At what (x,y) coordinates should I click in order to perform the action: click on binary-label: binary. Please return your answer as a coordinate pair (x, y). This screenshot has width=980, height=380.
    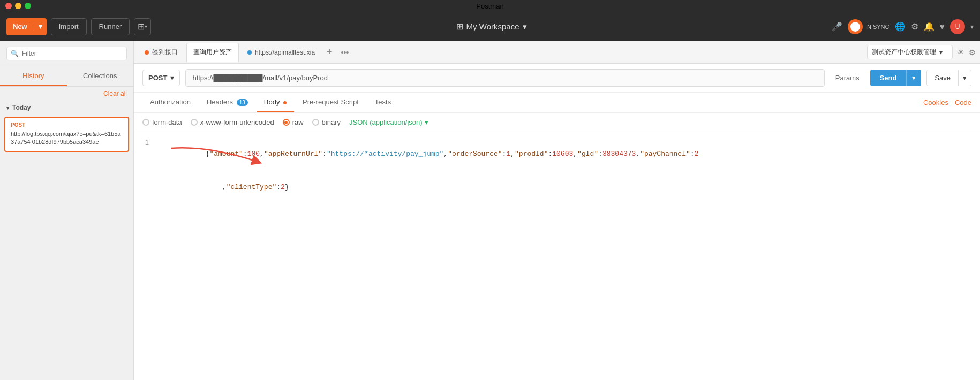
    Looking at the image, I should click on (331, 122).